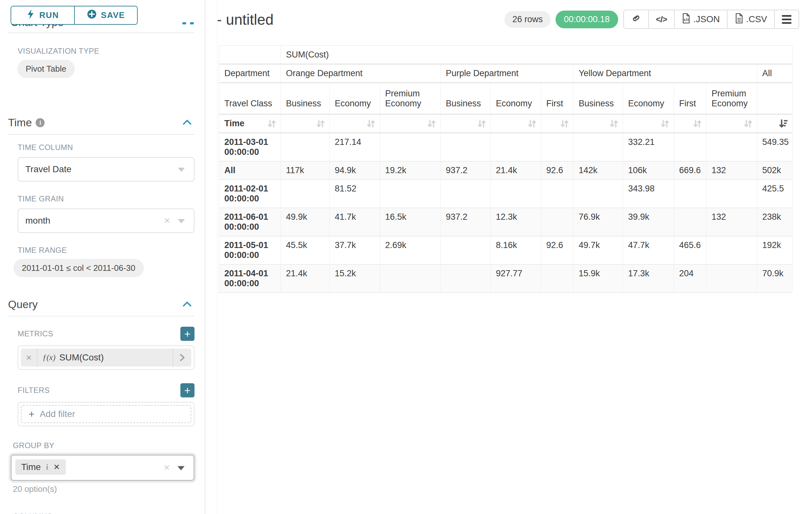 The image size is (812, 514). Describe the element at coordinates (662, 19) in the screenshot. I see `embed-code-button: </>` at that location.